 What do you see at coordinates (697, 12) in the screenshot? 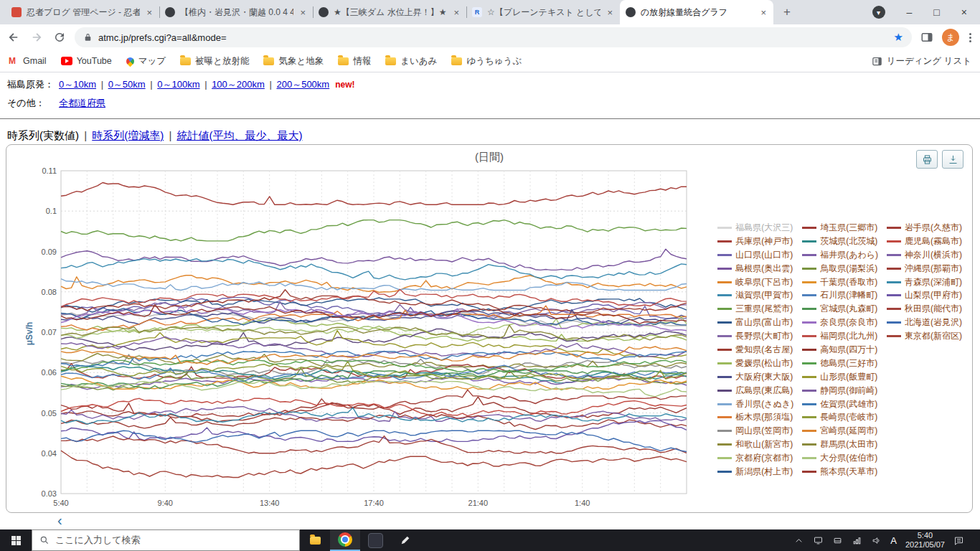
I see `browser-tab: の放射線量統合グラフ×` at bounding box center [697, 12].